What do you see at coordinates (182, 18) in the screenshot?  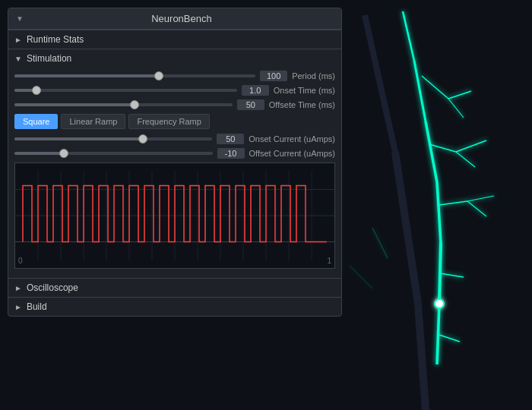 I see `panel-title: NeuronBench` at bounding box center [182, 18].